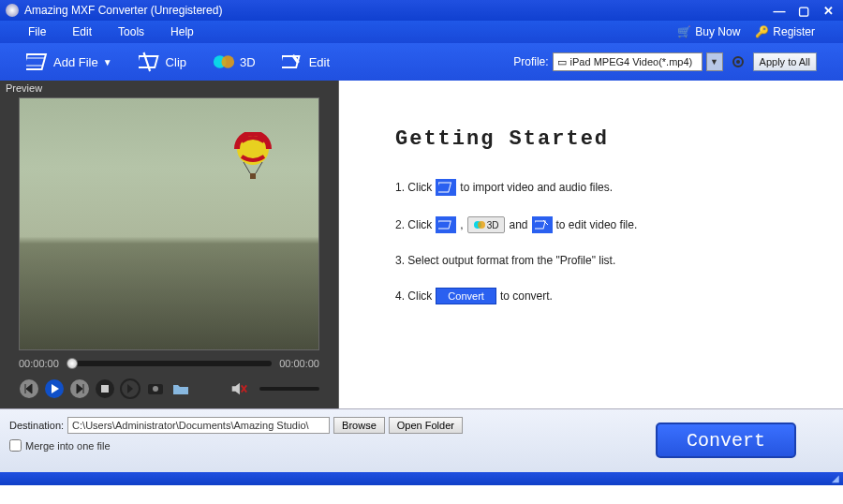 The image size is (843, 504). Describe the element at coordinates (422, 479) in the screenshot. I see `footer-strip: ◢` at that location.